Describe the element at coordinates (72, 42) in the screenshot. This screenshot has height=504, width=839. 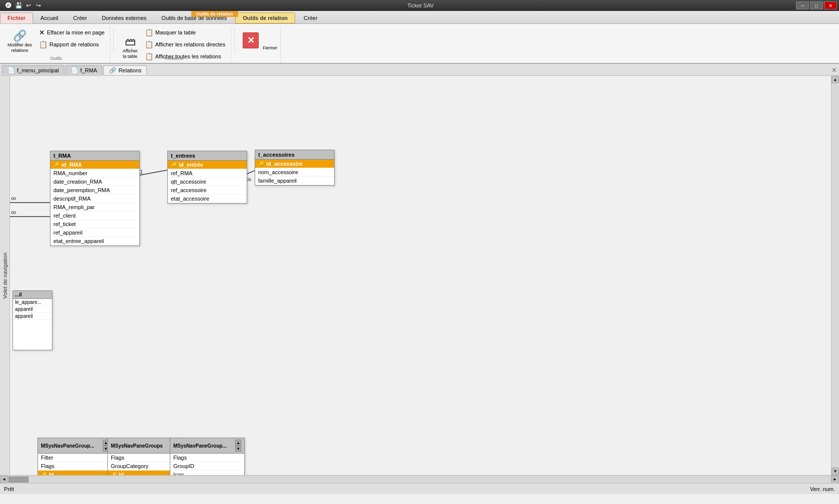
I see `outils-small-btns: ✕ Effacer la mise en page 📋 Rapport de r…` at that location.